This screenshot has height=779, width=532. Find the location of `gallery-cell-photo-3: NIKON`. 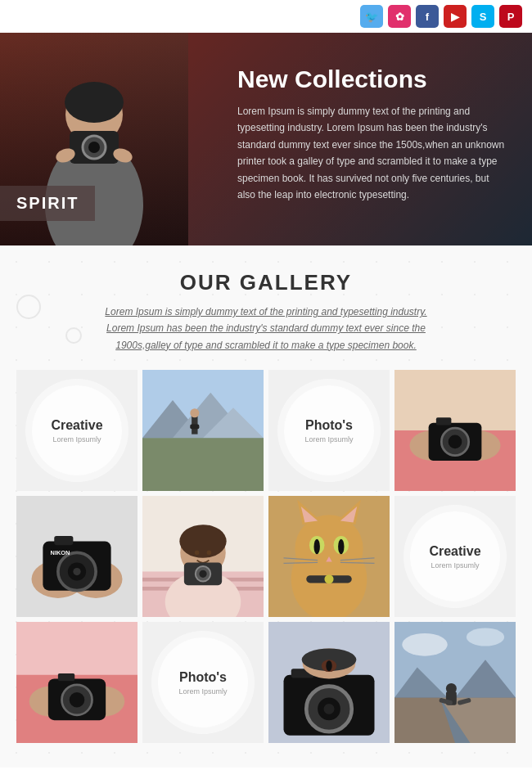

gallery-cell-photo-3: NIKON is located at coordinates (77, 556).